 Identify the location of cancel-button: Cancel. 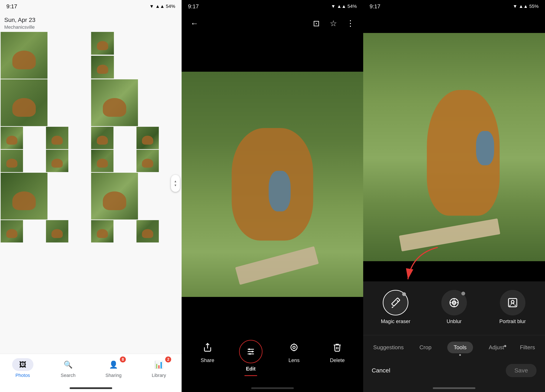
(381, 371).